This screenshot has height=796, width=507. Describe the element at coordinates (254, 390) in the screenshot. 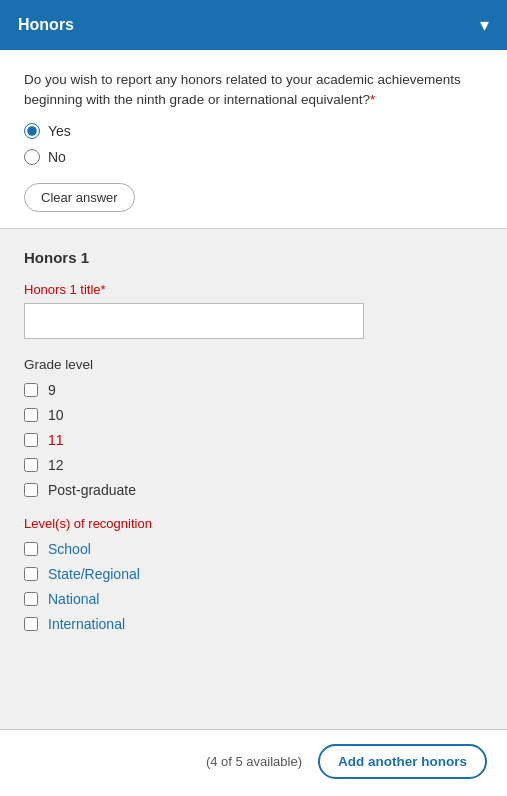

I see `grade-9-option: 9` at that location.